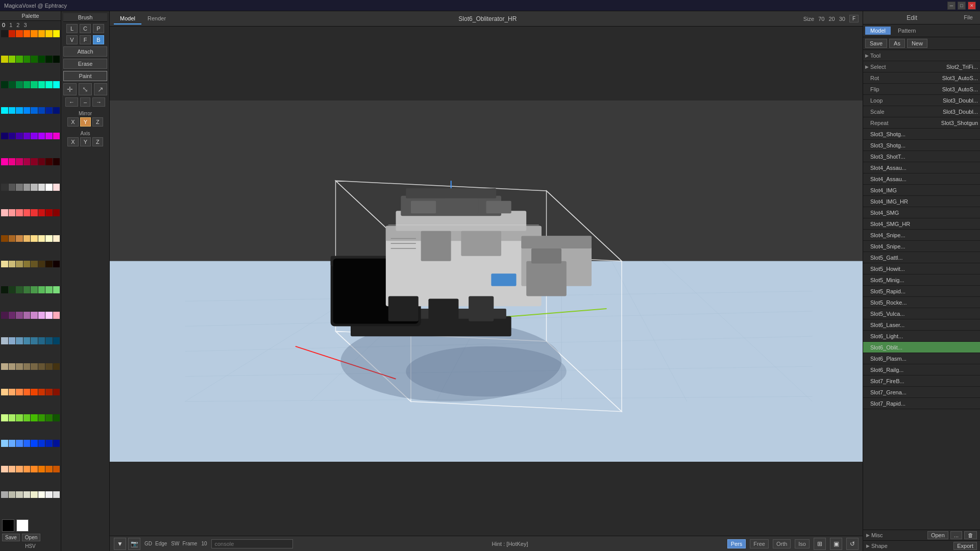 This screenshot has width=980, height=551. Describe the element at coordinates (922, 258) in the screenshot. I see `tool-row-18: Slot5_Gattl...` at that location.